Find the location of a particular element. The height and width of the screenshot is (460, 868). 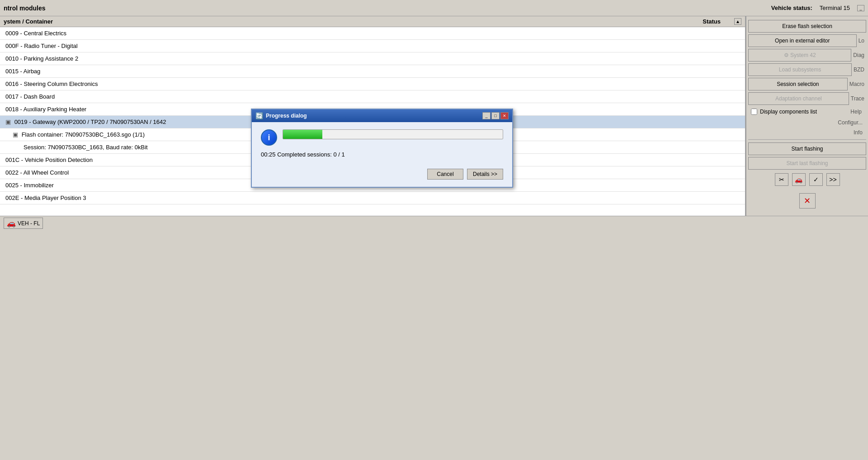

dialog-maximize-button: □ is located at coordinates (495, 116).